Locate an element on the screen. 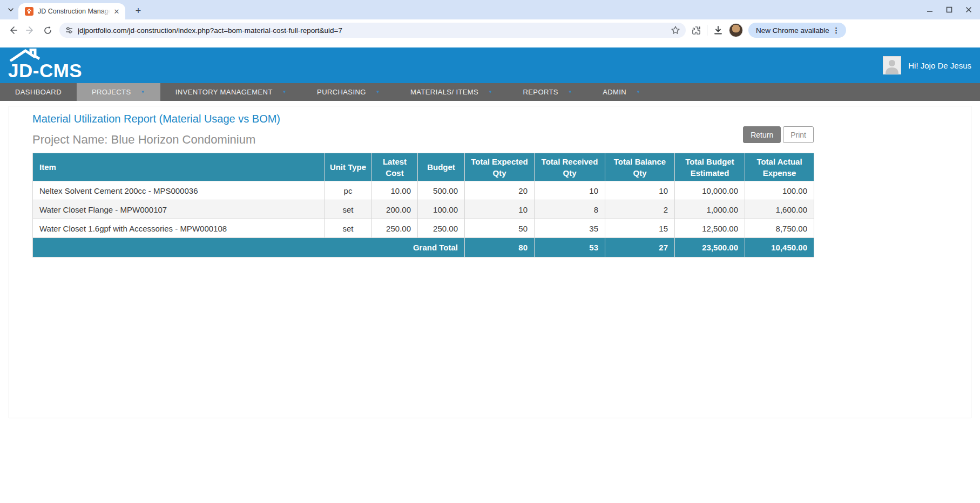 The image size is (980, 503). nav-label: PURCHASING is located at coordinates (341, 92).